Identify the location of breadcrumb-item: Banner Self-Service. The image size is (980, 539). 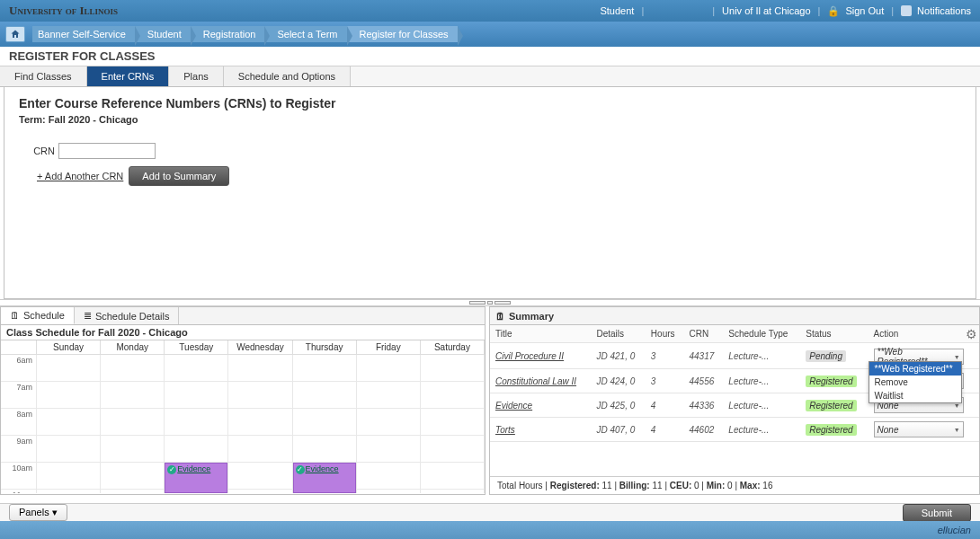
(84, 34).